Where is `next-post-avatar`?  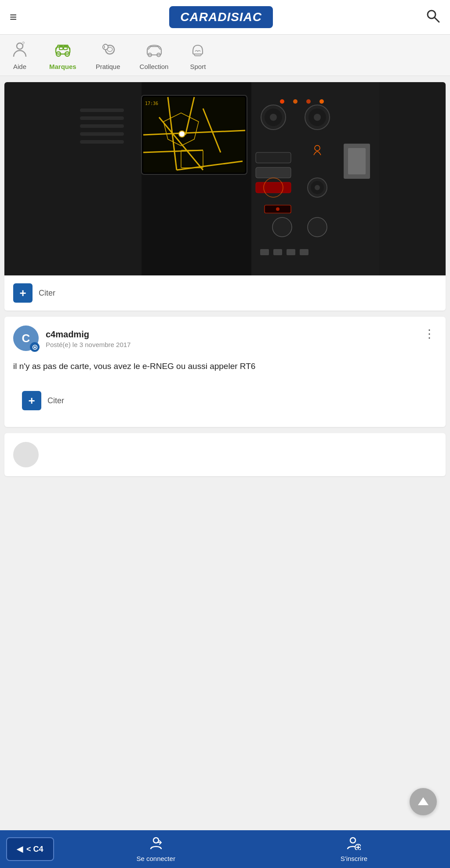 next-post-avatar is located at coordinates (26, 455).